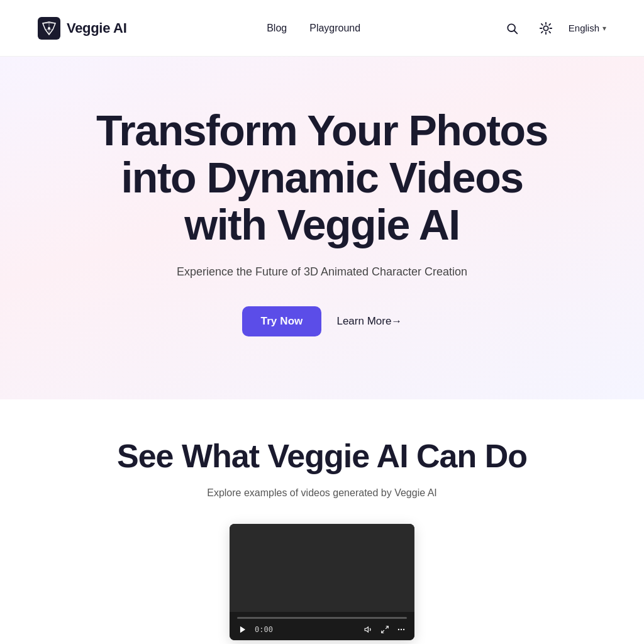 The height and width of the screenshot is (644, 644). What do you see at coordinates (584, 28) in the screenshot?
I see `language-label: English` at bounding box center [584, 28].